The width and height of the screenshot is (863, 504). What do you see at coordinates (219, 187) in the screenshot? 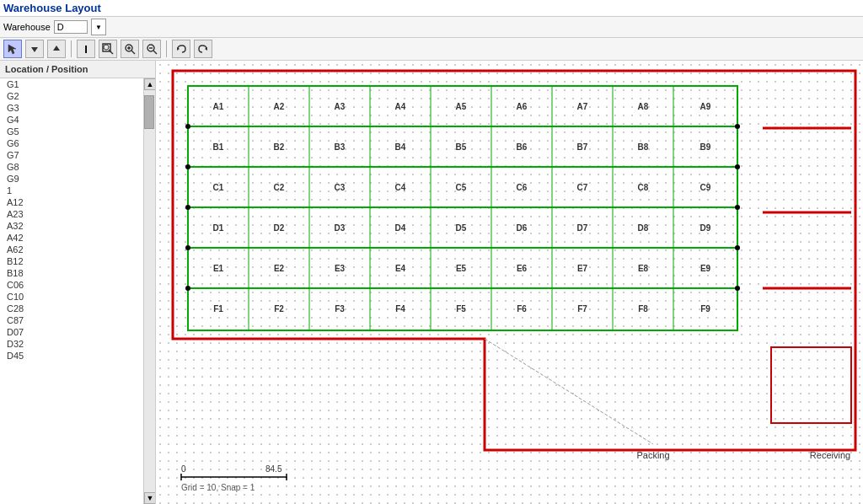
I see `cell-c1: C1` at bounding box center [219, 187].